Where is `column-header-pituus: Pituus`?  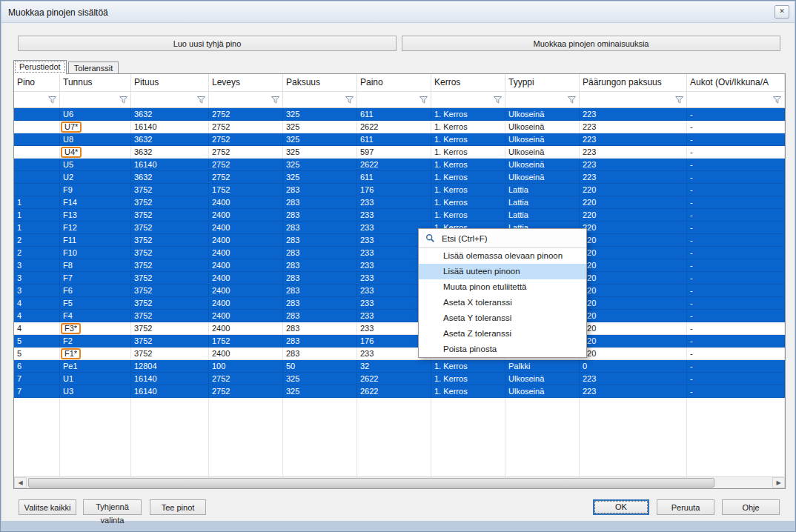 column-header-pituus: Pituus is located at coordinates (170, 83).